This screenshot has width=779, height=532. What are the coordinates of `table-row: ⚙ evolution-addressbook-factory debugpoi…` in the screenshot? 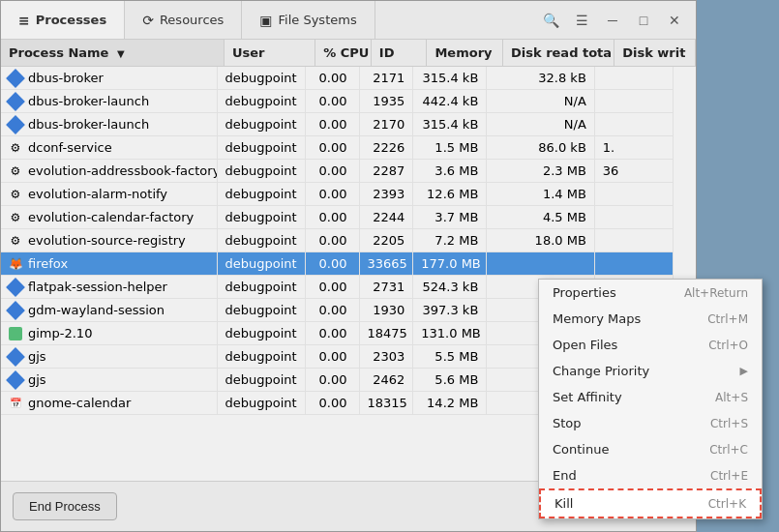 It's located at (337, 171).